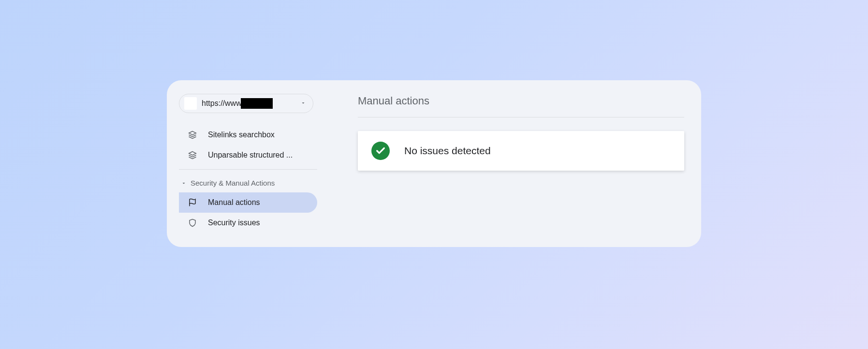  I want to click on caret-down-icon, so click(184, 183).